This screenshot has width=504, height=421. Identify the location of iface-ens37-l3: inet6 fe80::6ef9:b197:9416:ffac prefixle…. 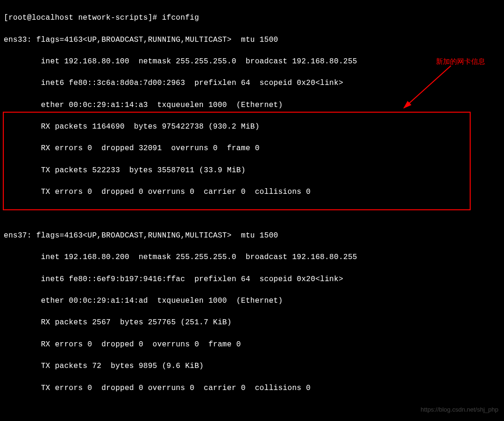
(252, 280).